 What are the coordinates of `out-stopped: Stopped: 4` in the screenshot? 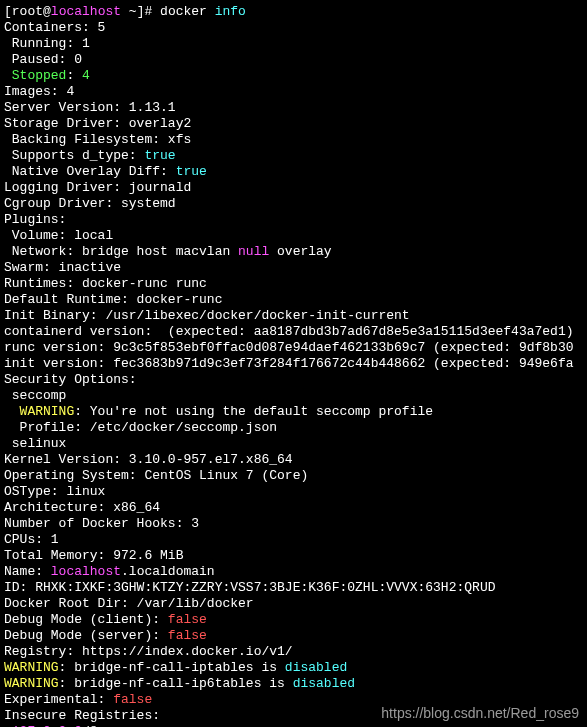 It's located at (294, 76).